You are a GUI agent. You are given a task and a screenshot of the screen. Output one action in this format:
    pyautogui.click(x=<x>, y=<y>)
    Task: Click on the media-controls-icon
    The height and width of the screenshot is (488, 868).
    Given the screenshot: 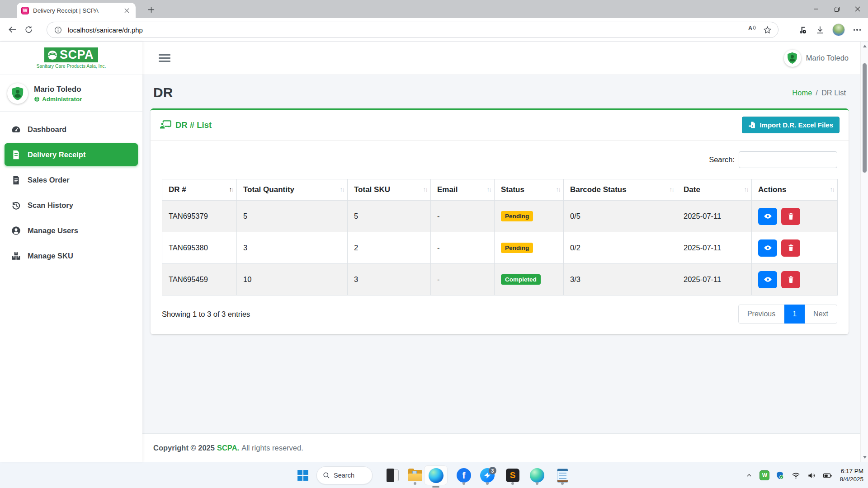 What is the action you would take?
    pyautogui.click(x=802, y=30)
    